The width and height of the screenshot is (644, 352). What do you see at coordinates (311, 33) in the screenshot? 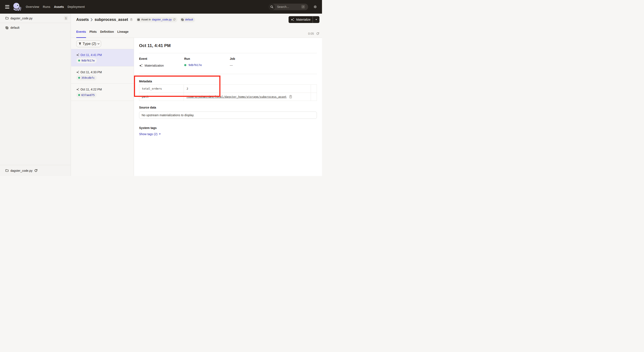
I see `refresh-countdown: 0:05` at bounding box center [311, 33].